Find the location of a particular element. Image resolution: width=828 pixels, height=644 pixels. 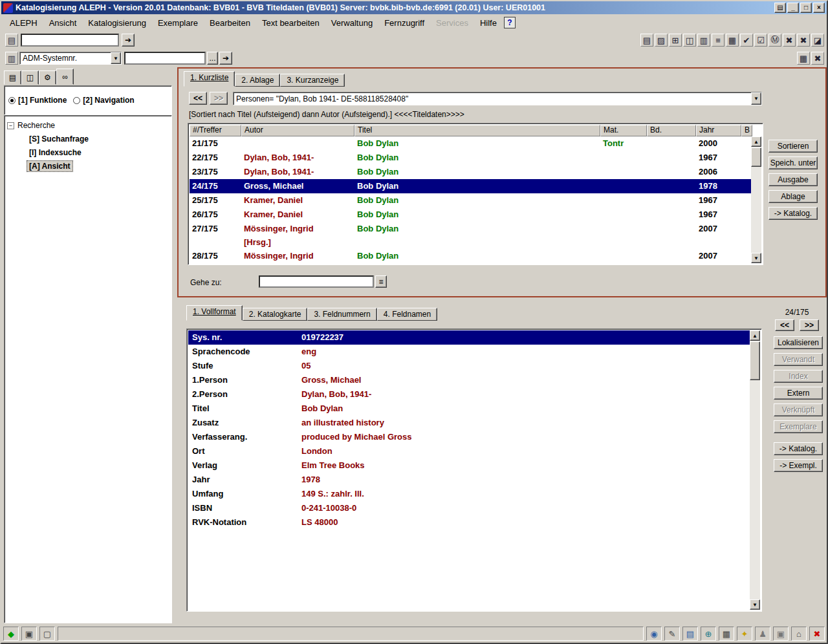

print-titlebar-button: ▤ is located at coordinates (780, 8).